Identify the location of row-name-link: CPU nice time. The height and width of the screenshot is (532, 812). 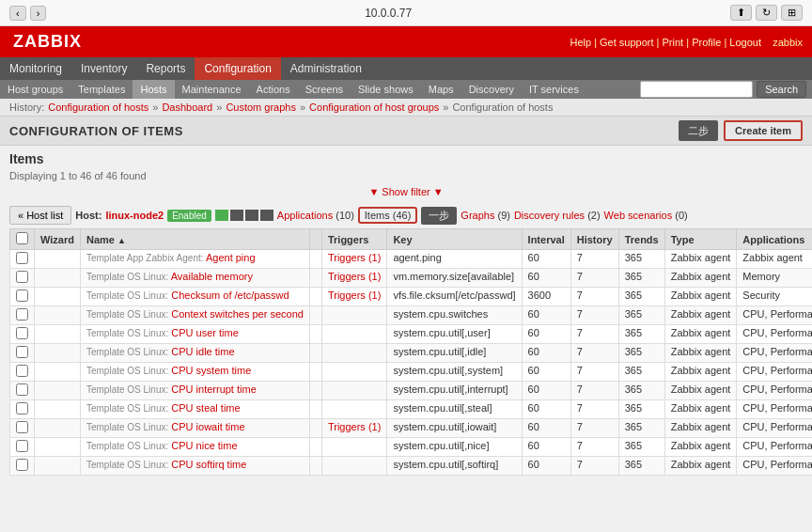
(204, 446).